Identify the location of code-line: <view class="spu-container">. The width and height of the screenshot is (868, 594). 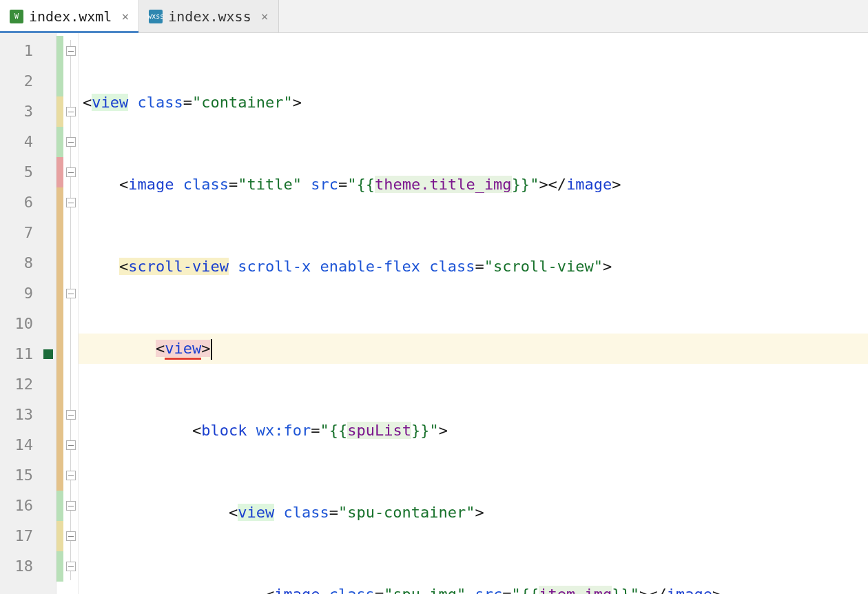
(473, 513).